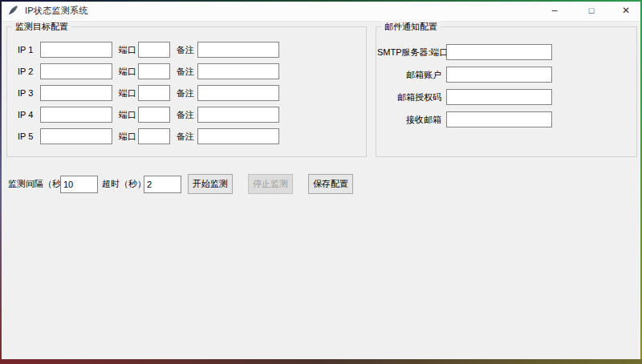 The width and height of the screenshot is (642, 364). What do you see at coordinates (238, 71) in the screenshot?
I see `note2-input` at bounding box center [238, 71].